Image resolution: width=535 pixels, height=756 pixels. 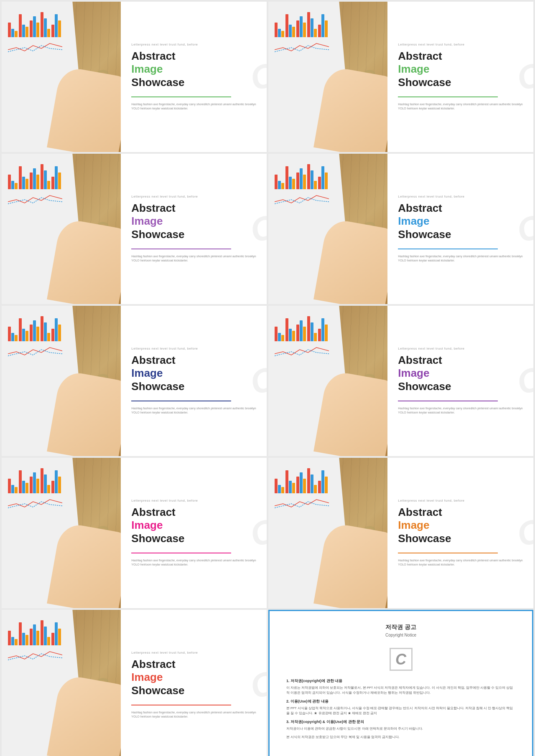 I want to click on card-text-9: C Letterpress next level trust fund, bef…, so click(x=194, y=683).